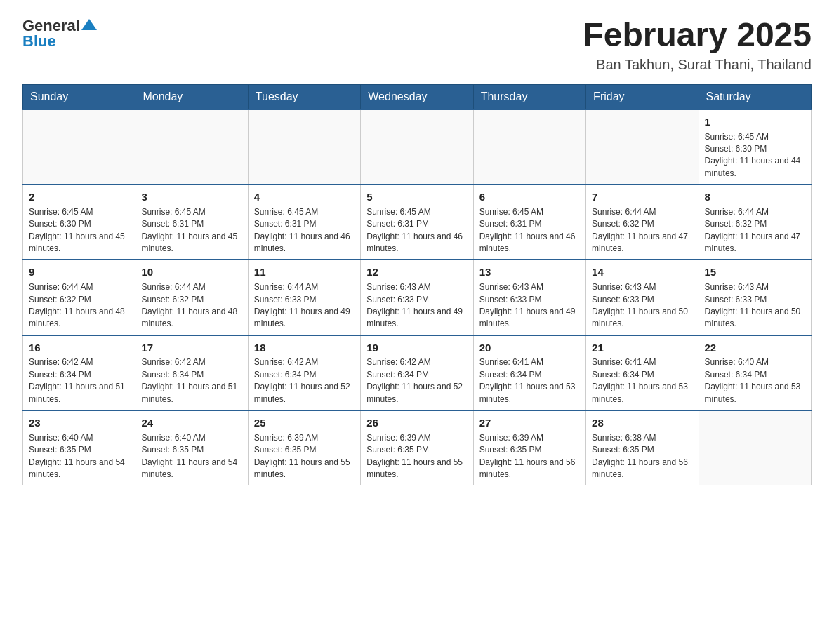 This screenshot has height=644, width=834. Describe the element at coordinates (755, 147) in the screenshot. I see `calendar-cell: 1Sunrise: 6:45 AM Sunset: 6:30 PM Daylig…` at that location.